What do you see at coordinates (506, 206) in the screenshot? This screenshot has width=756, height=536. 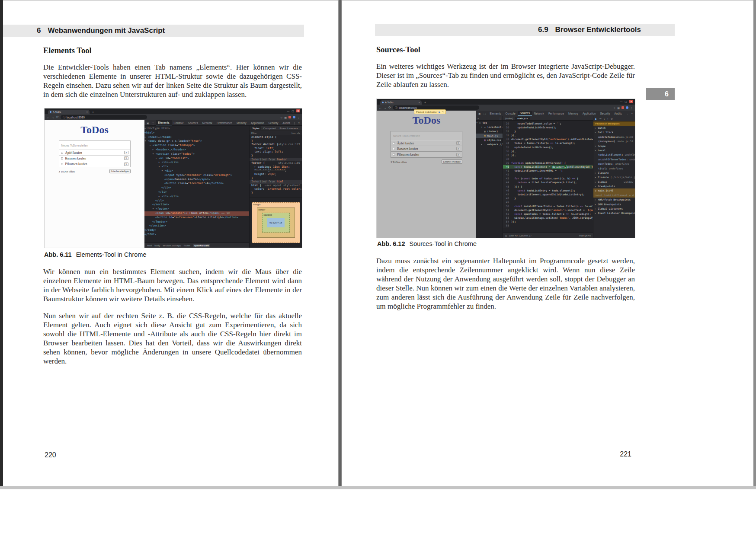 I see `line-number: 50` at bounding box center [506, 206].